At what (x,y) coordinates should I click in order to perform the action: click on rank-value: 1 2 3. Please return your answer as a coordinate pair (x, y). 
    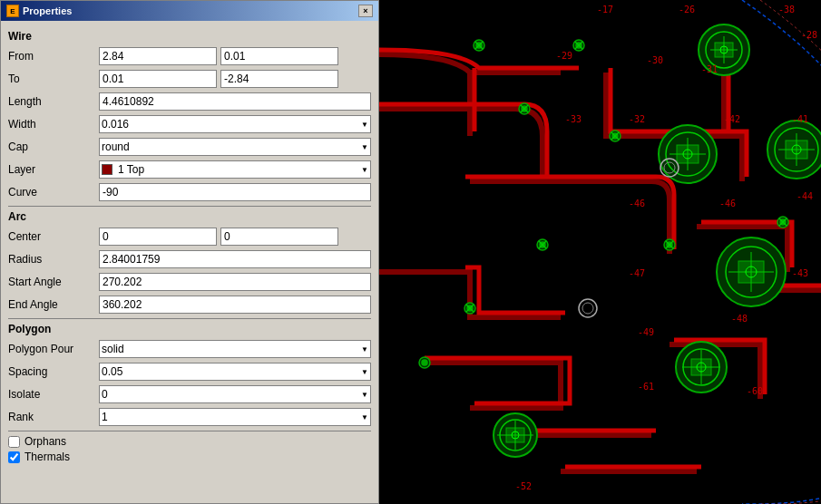
    Looking at the image, I should click on (235, 417).